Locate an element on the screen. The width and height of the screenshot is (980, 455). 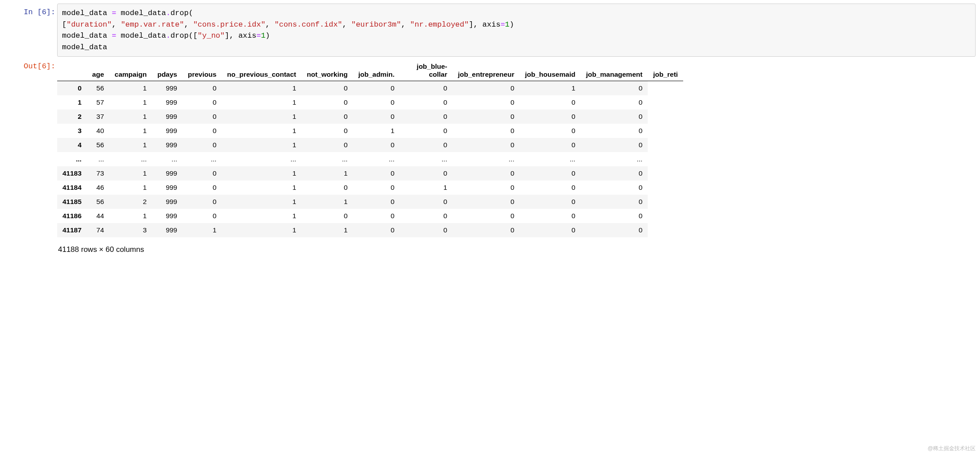
cell: 40 is located at coordinates (98, 131).